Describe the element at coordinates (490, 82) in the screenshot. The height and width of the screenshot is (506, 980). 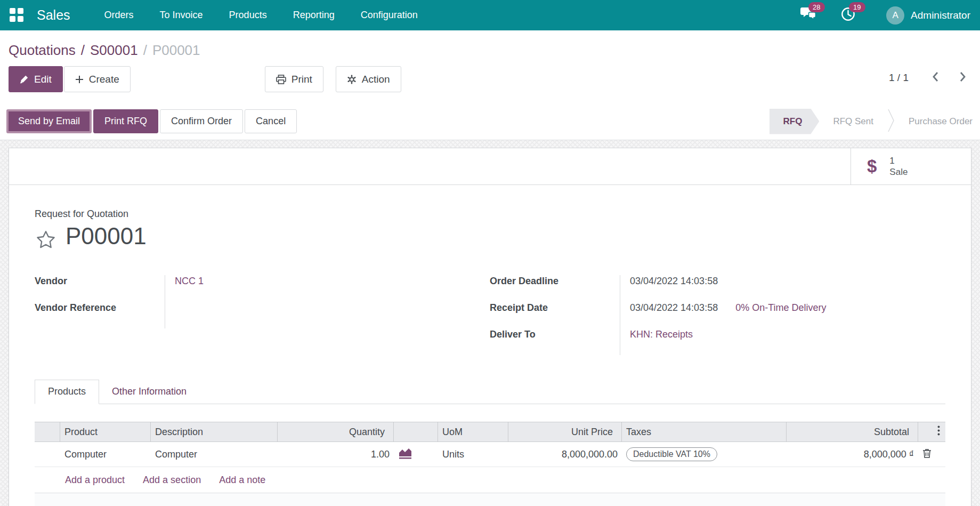
I see `control-panel: Edit Create Print` at that location.